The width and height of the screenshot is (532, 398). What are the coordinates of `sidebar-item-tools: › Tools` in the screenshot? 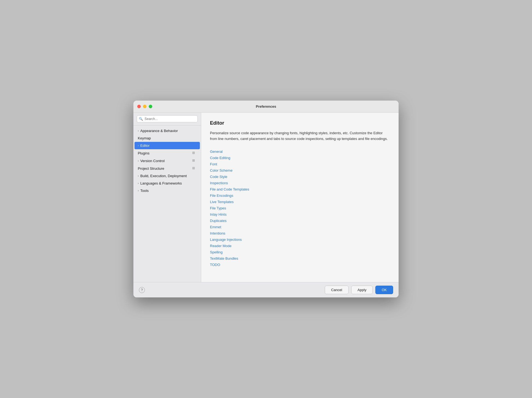 It's located at (167, 191).